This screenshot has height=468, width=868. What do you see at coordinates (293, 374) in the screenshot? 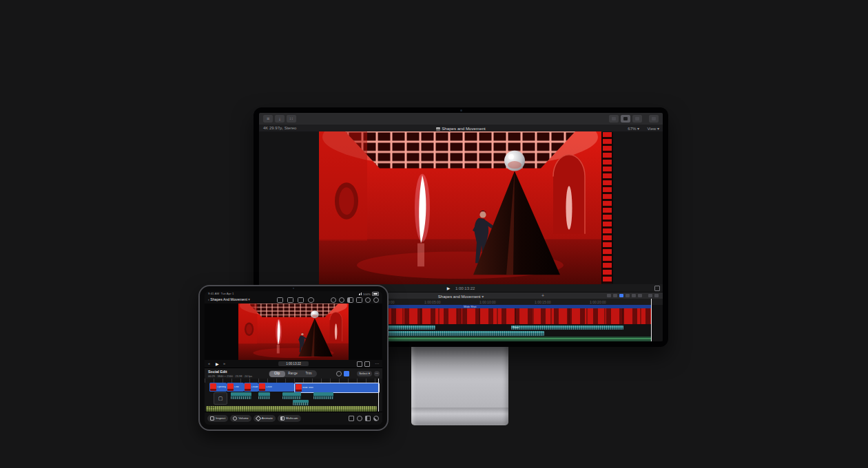
I see `mode-range: Range` at bounding box center [293, 374].